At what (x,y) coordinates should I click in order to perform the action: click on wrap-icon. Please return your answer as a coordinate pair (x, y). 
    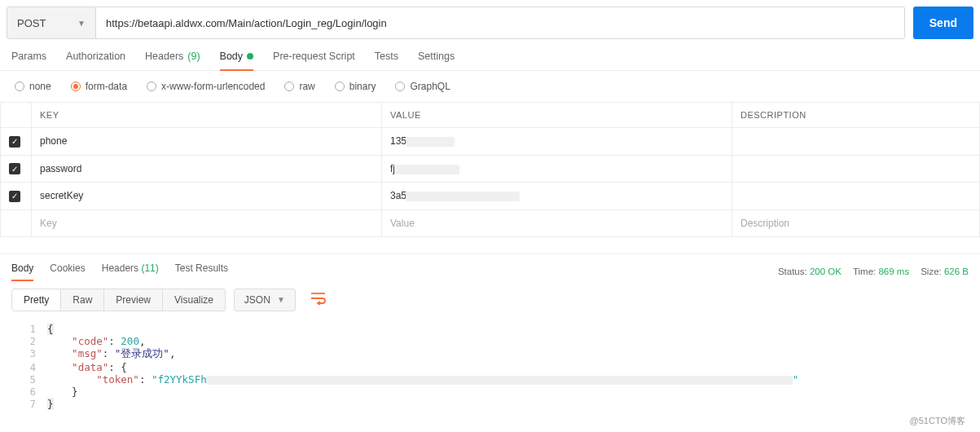
    Looking at the image, I should click on (319, 298).